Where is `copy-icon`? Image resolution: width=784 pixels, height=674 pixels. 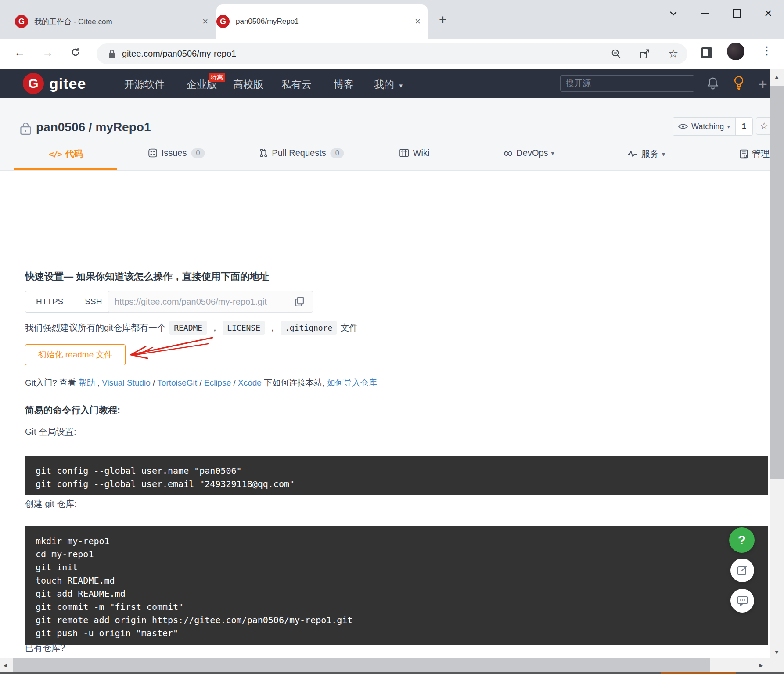 copy-icon is located at coordinates (299, 302).